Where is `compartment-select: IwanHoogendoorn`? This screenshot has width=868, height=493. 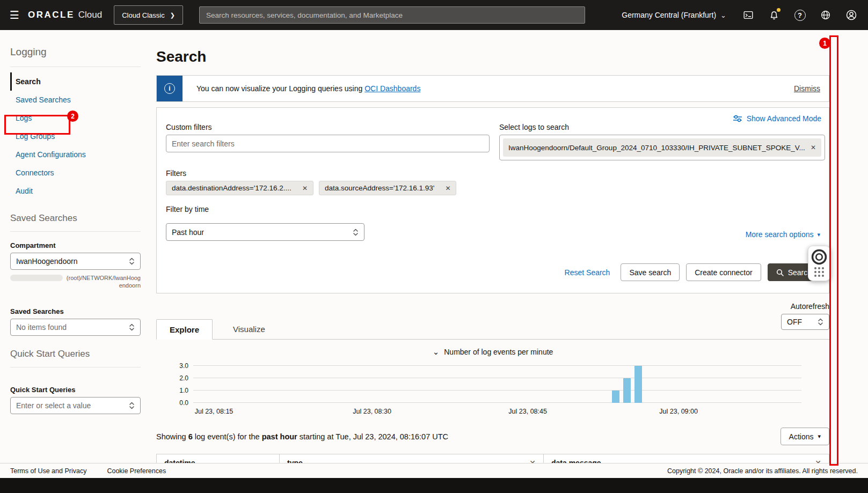
compartment-select: IwanHoogendoorn is located at coordinates (75, 261).